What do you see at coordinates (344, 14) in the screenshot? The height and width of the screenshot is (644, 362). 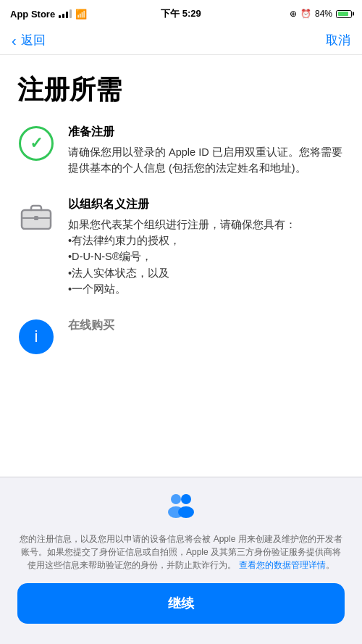 I see `battery-indicator` at bounding box center [344, 14].